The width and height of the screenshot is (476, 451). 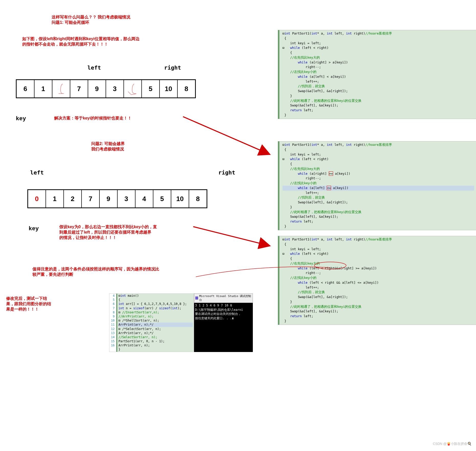 What do you see at coordinates (117, 199) in the screenshot?
I see `array-2: 0 1 2 7 9 3 4 5 10 8` at bounding box center [117, 199].